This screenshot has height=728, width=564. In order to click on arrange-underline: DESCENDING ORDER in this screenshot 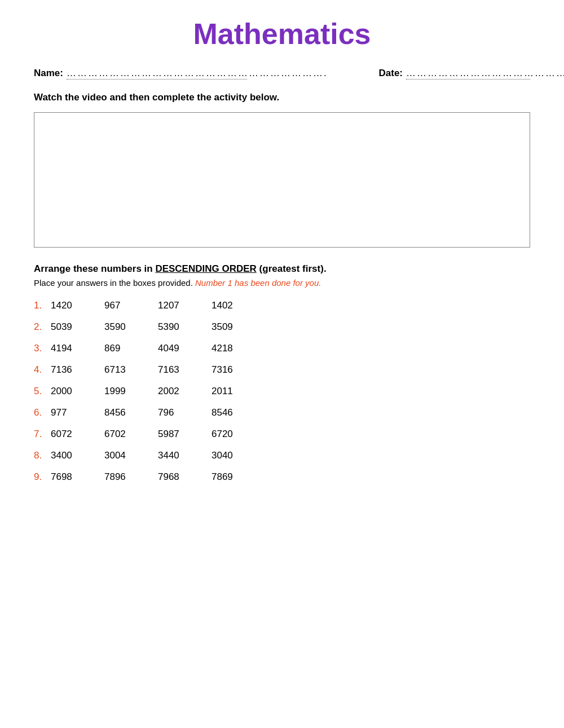, I will do `click(205, 268)`.